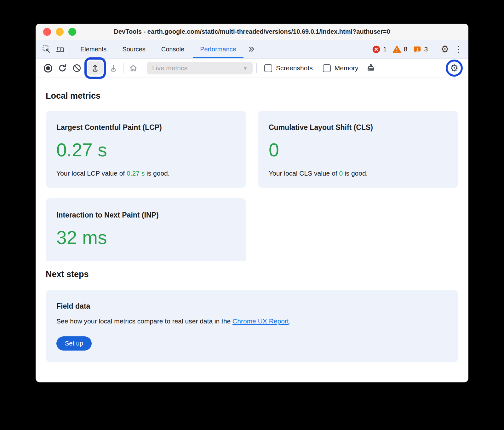 The image size is (504, 430). I want to click on load-profile-button, so click(95, 68).